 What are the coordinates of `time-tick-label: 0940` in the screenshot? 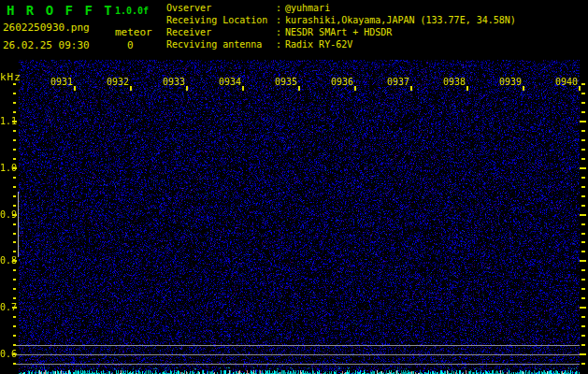 It's located at (566, 82).